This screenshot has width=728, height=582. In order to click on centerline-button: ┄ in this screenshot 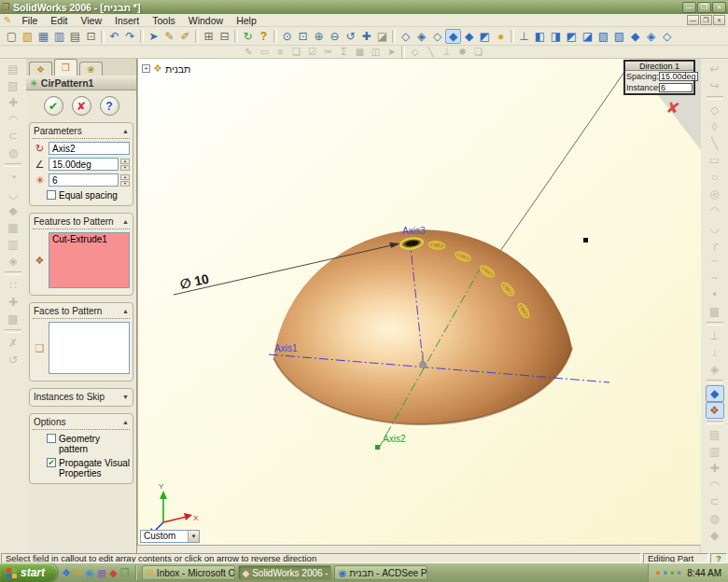, I will do `click(715, 261)`.